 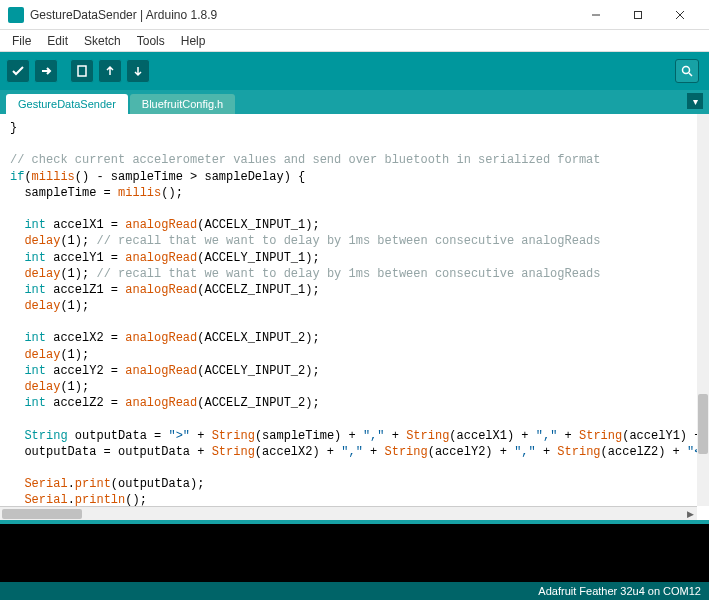 What do you see at coordinates (151, 41) in the screenshot?
I see `menu-tools: Tools` at bounding box center [151, 41].